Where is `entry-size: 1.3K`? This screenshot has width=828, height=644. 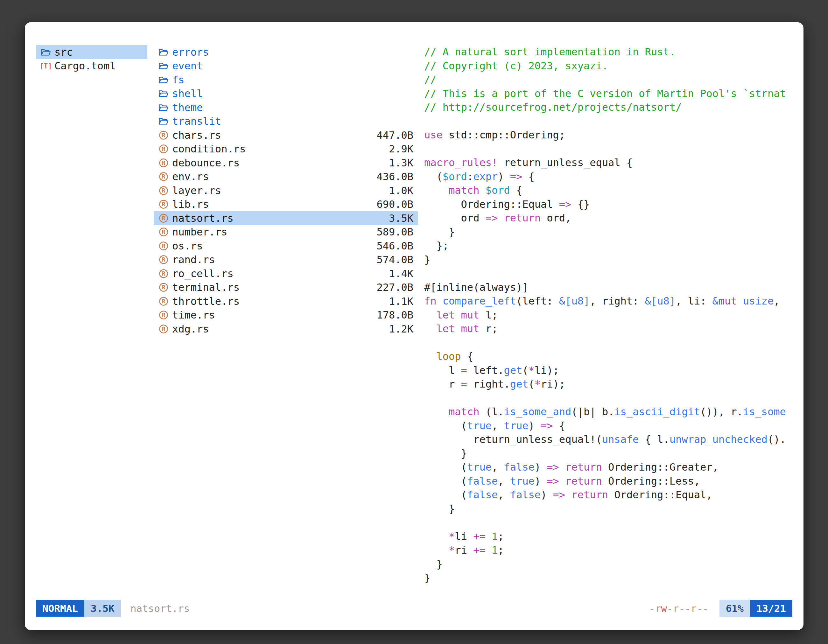
entry-size: 1.3K is located at coordinates (401, 163).